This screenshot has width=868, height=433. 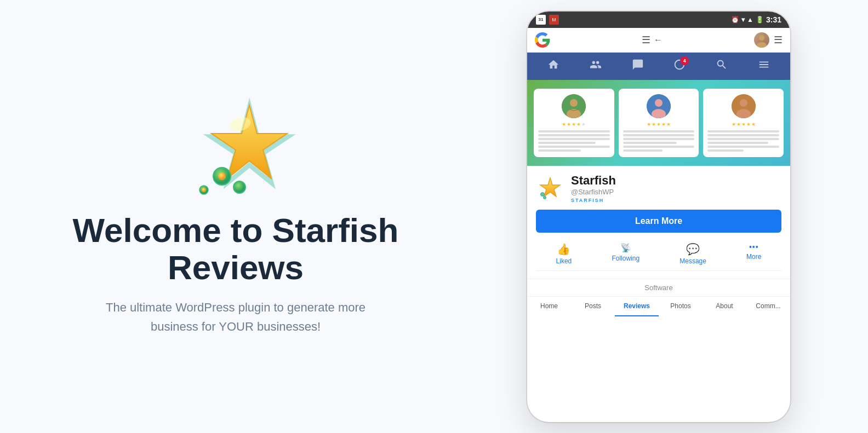 I want to click on status-time: 3:31, so click(x=774, y=20).